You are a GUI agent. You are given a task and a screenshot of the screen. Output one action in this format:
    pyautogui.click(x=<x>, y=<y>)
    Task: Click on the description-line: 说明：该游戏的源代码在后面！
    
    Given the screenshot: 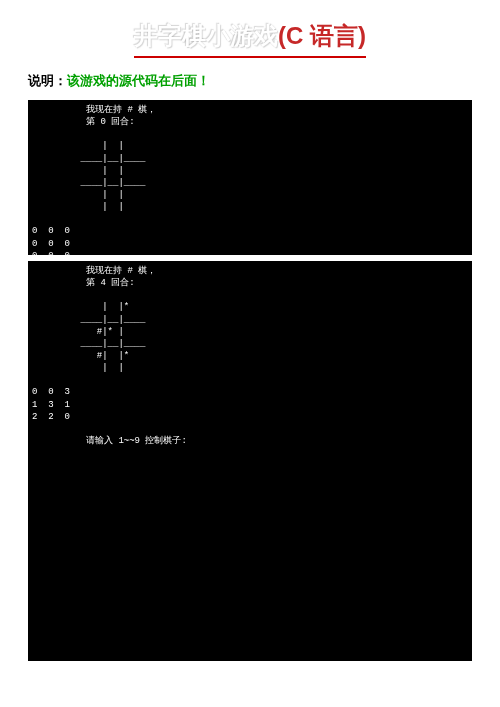 What is the action you would take?
    pyautogui.click(x=250, y=81)
    